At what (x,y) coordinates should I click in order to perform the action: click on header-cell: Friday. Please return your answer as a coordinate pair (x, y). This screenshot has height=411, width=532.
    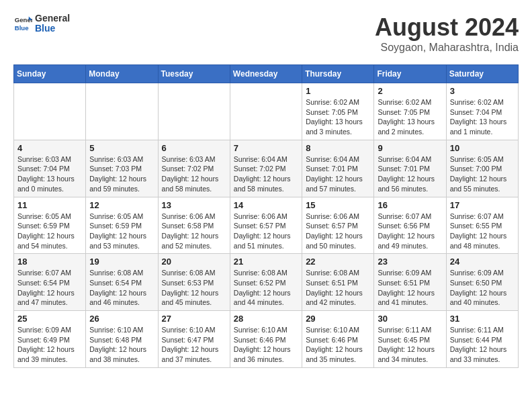
    Looking at the image, I should click on (410, 74).